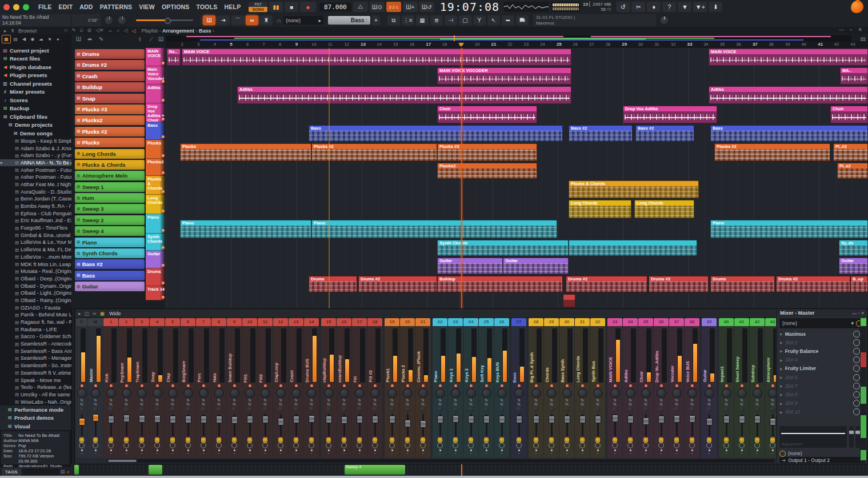 Image resolution: width=868 pixels, height=478 pixels. What do you see at coordinates (35, 257) in the screenshot?
I see `song-item: ▤LollieVox - ..mum Momentum` at bounding box center [35, 257].